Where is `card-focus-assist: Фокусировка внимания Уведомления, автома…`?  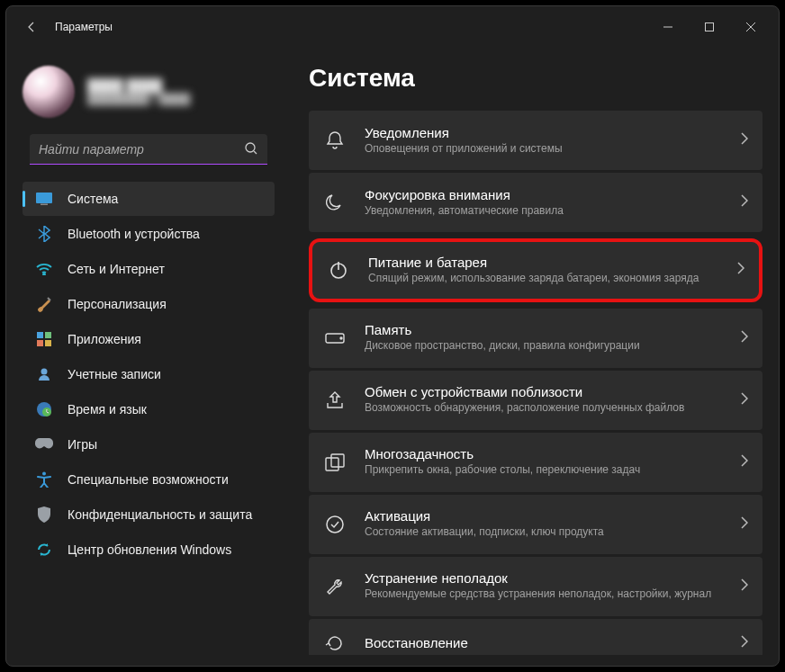
card-focus-assist: Фокусировка внимания Уведомления, автома… is located at coordinates (536, 202).